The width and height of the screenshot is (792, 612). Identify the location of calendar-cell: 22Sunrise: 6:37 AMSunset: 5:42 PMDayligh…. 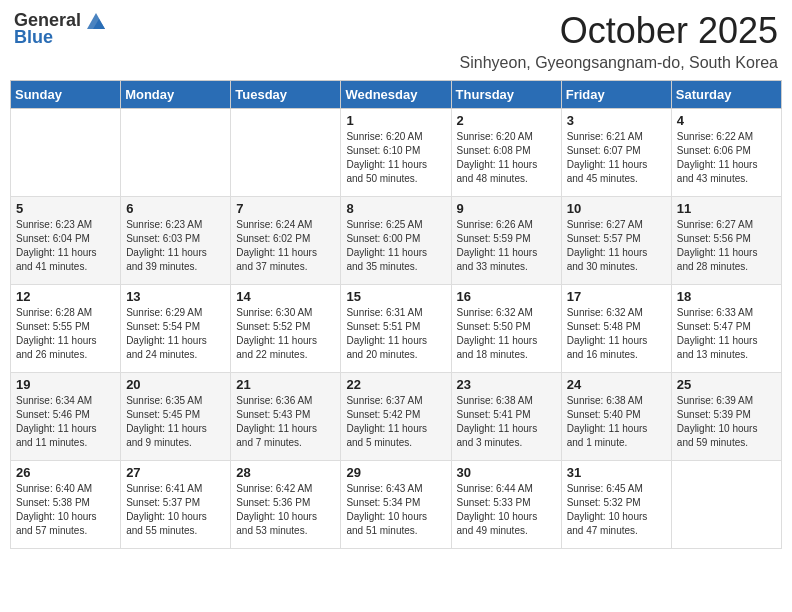
(396, 417).